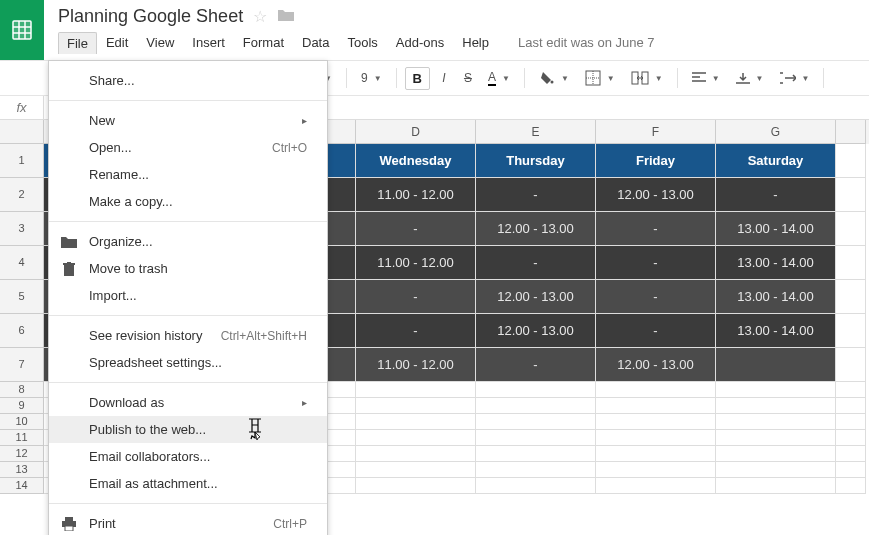 The width and height of the screenshot is (869, 535). What do you see at coordinates (22, 486) in the screenshot?
I see `row-header: 14` at bounding box center [22, 486].